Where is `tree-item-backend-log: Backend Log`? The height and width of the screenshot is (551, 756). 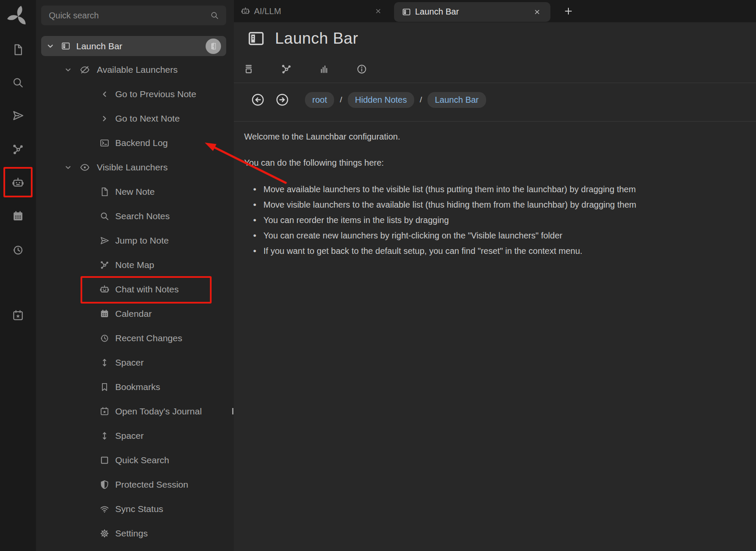
tree-item-backend-log: Backend Log is located at coordinates (135, 143).